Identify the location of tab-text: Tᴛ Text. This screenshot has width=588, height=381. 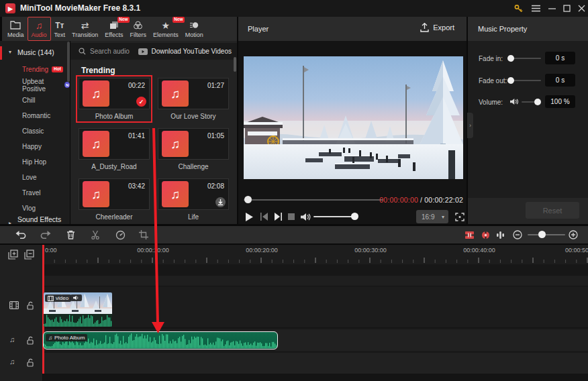
(60, 29).